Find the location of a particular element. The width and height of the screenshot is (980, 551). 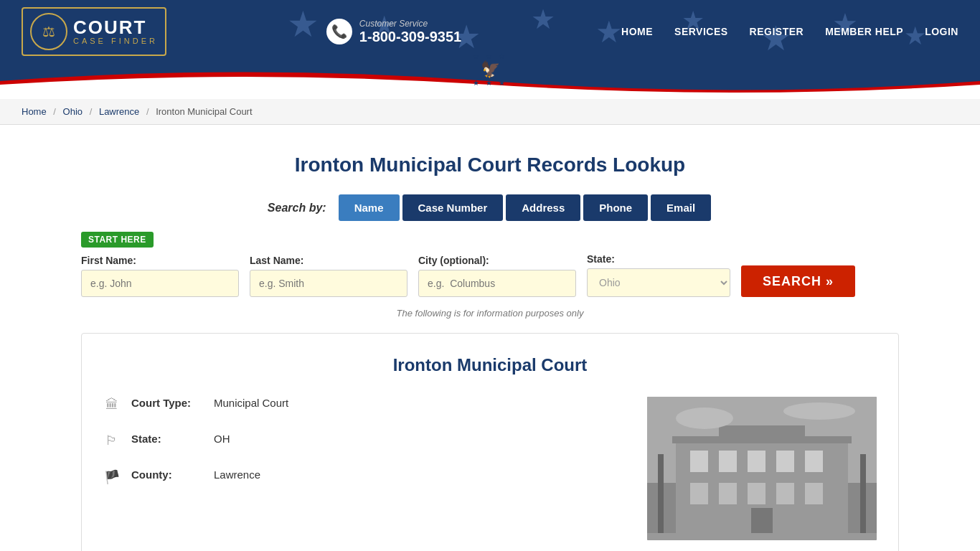

eagle-stars-bottom: ★ ★ ★ is located at coordinates (490, 83).